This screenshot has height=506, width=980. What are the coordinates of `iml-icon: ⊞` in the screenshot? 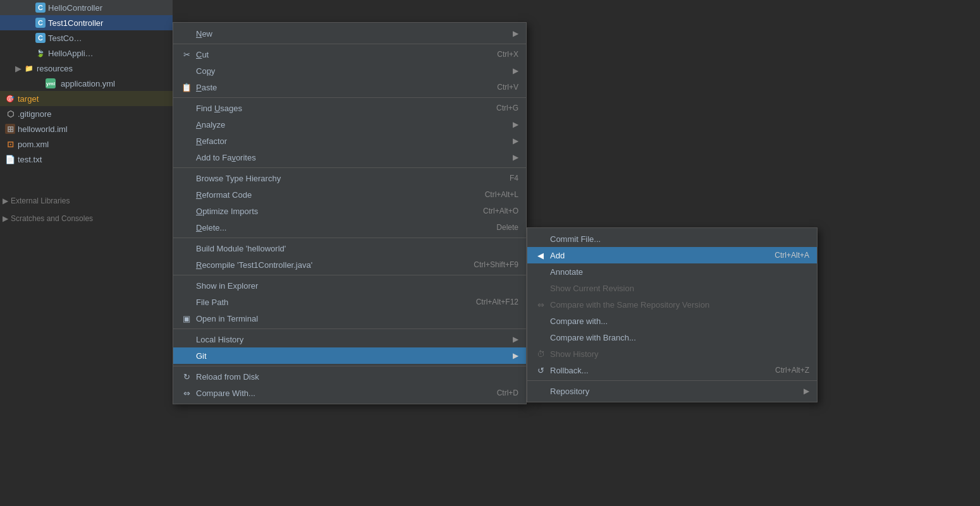 It's located at (10, 129).